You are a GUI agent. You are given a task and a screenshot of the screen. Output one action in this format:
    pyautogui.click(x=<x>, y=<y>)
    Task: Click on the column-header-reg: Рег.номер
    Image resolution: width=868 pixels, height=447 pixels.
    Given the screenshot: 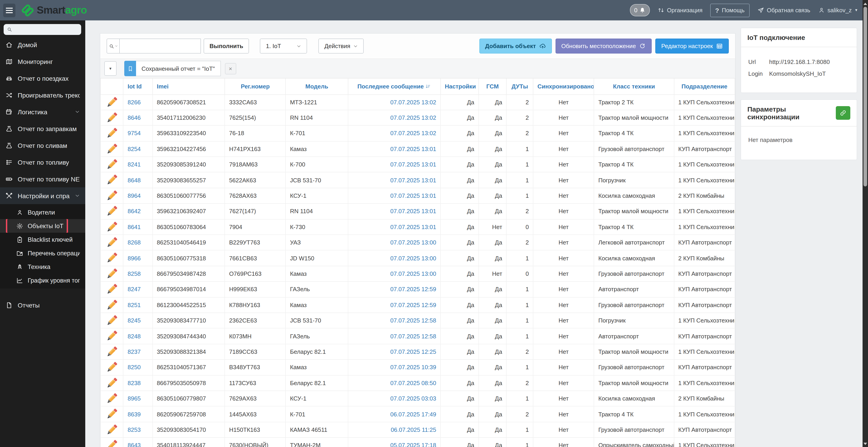 What is the action you would take?
    pyautogui.click(x=255, y=86)
    